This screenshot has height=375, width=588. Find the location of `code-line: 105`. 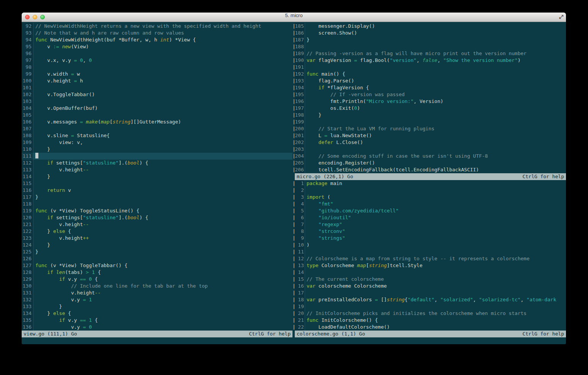

code-line: 105 is located at coordinates (157, 115).